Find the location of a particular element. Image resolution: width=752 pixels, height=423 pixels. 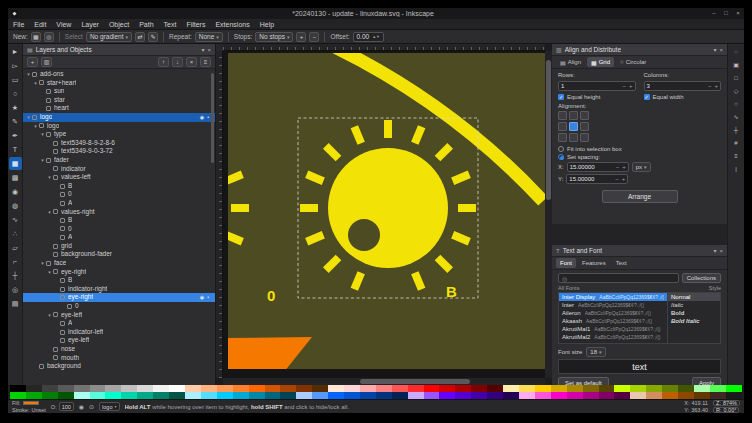

tab-align: ▤ Align is located at coordinates (570, 62).